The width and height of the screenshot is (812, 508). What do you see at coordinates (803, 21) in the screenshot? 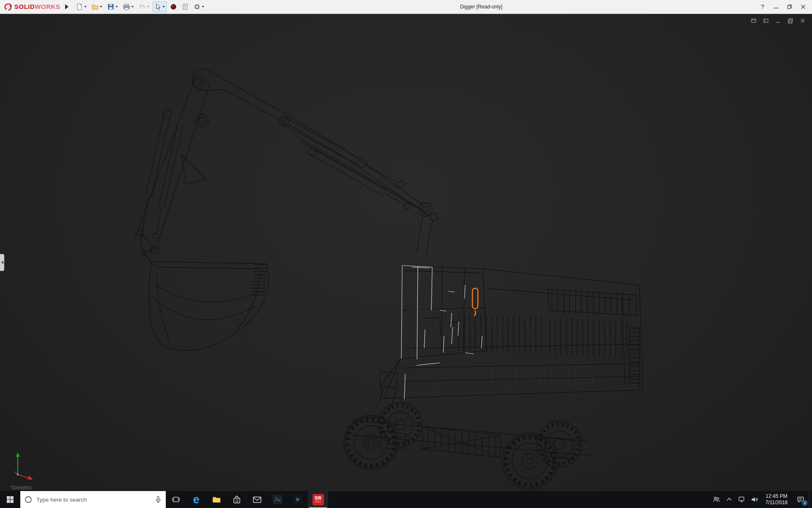
I see `doc-close-icon` at bounding box center [803, 21].